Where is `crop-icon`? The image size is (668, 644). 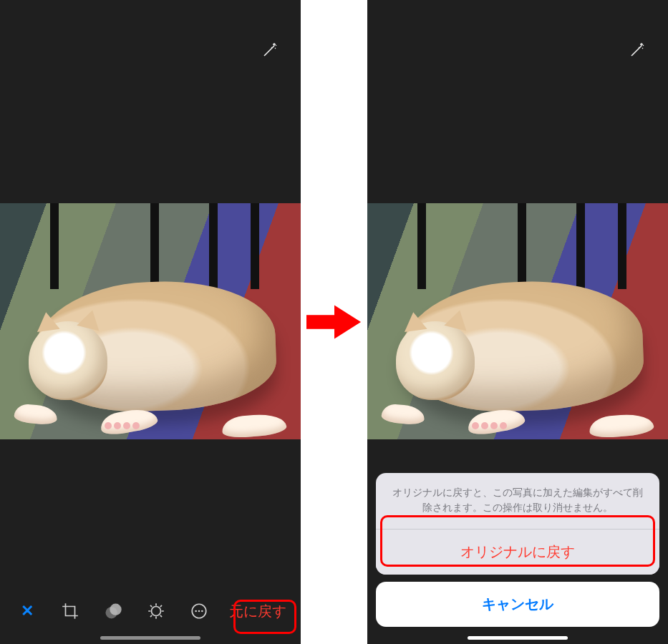
crop-icon is located at coordinates (70, 611).